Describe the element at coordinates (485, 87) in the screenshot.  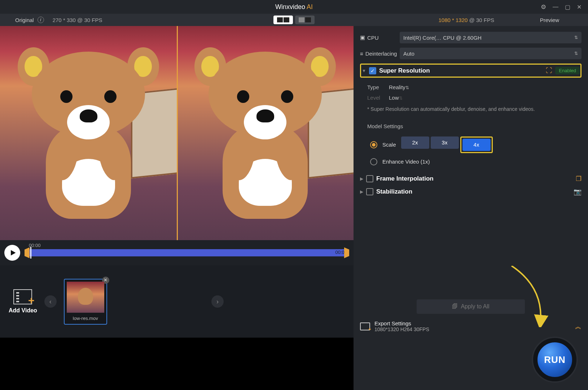
I see `type-select: Reality⇅` at that location.